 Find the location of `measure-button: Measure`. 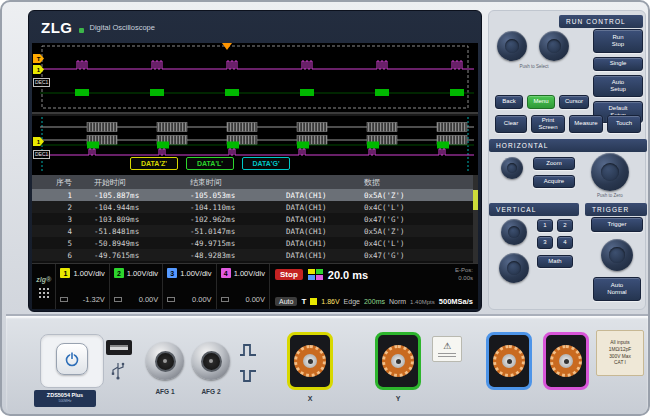

measure-button: Measure is located at coordinates (586, 124).